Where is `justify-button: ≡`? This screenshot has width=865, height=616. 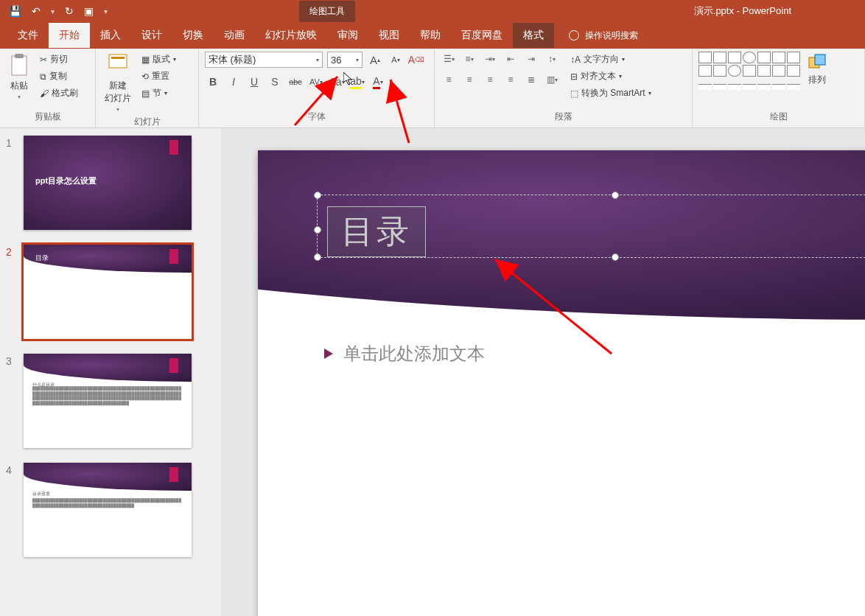 justify-button: ≡ is located at coordinates (511, 80).